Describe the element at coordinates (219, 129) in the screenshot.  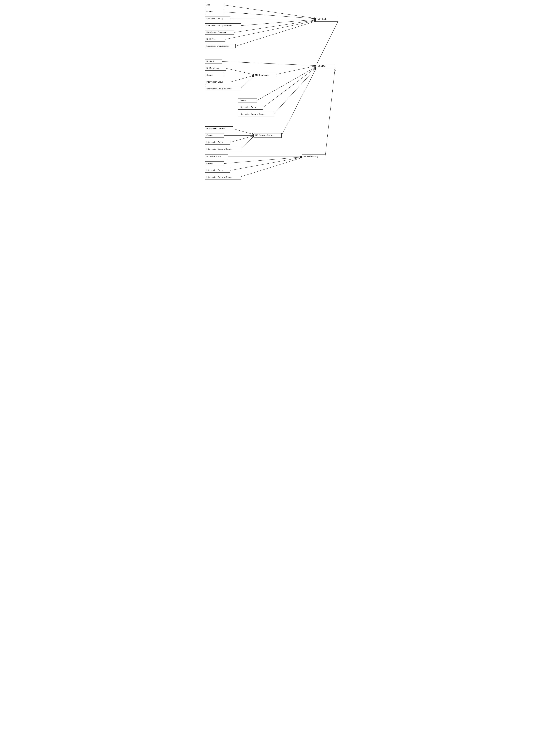
I see `box-bl-dd: BL Diabetes Distress` at that location.